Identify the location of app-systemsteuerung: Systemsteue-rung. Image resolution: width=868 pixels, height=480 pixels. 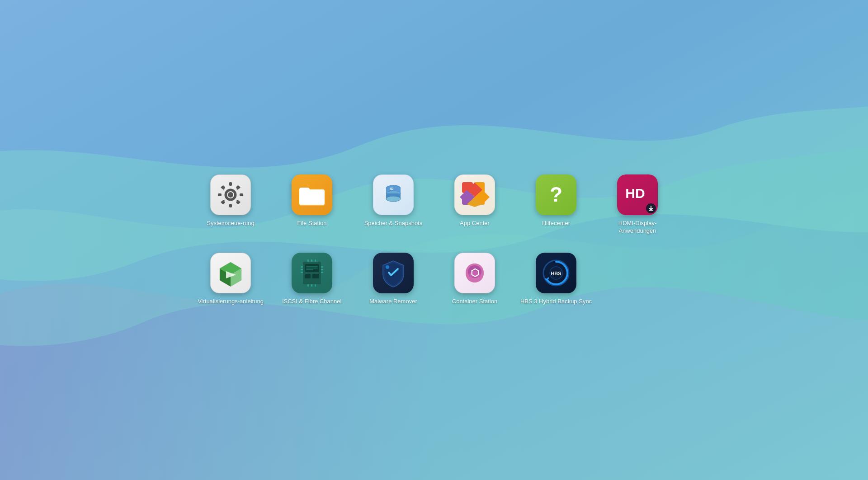
(231, 205).